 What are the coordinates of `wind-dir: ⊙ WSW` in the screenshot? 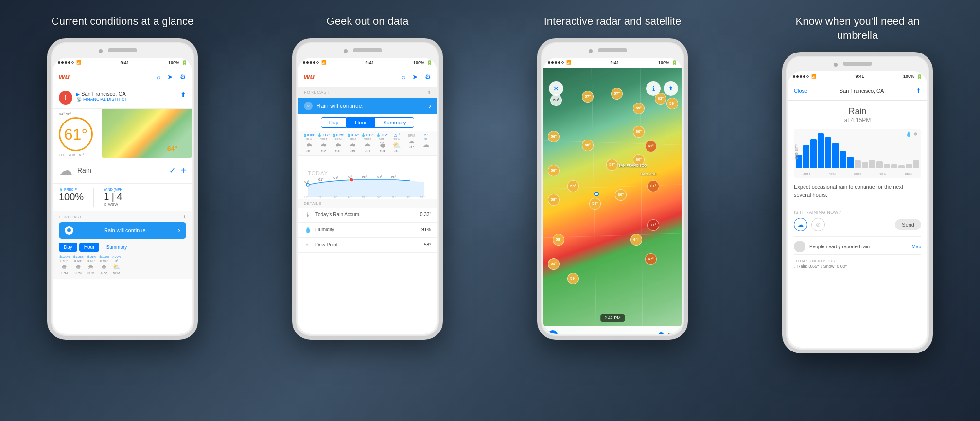 It's located at (114, 204).